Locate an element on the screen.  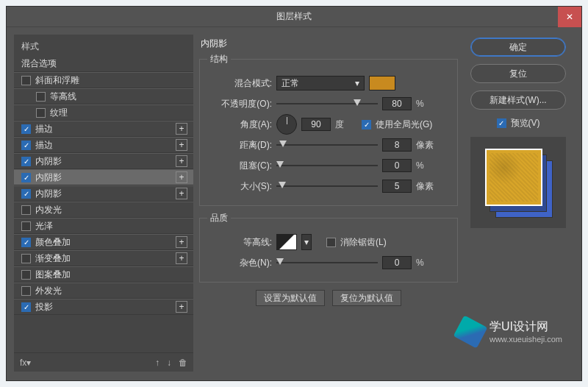
style-row: 斜面和浮雕 is located at coordinates (104, 80).